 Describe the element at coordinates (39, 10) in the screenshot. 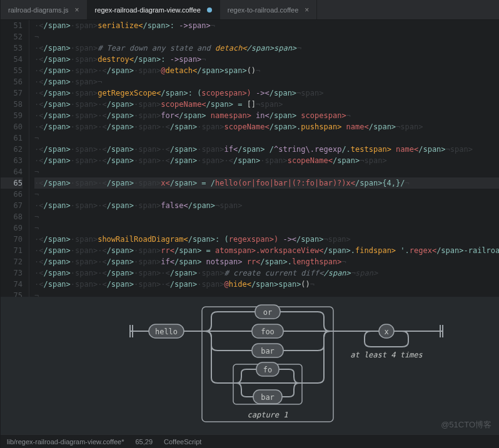

I see `tab-label: railroad-diagrams.js` at that location.